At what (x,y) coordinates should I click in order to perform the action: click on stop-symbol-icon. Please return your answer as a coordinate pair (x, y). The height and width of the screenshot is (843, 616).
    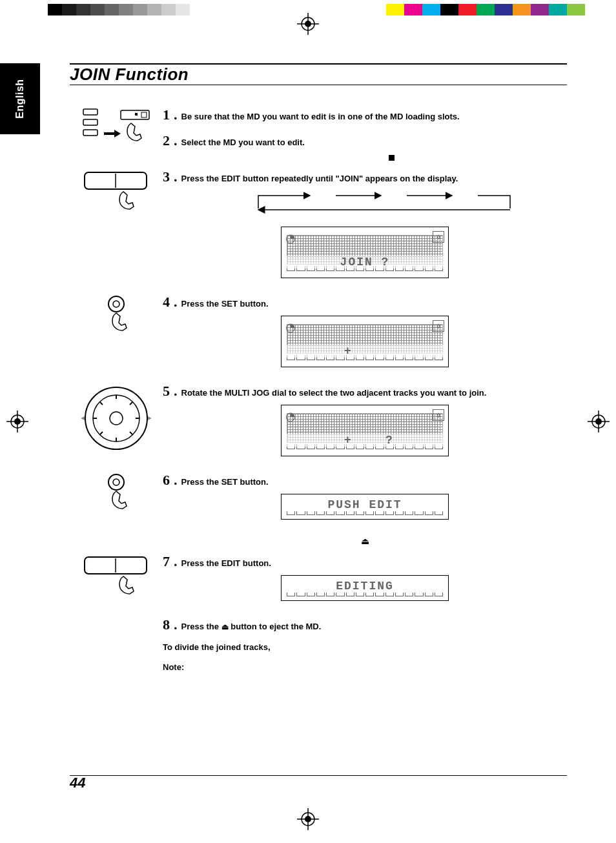
    Looking at the image, I should click on (391, 157).